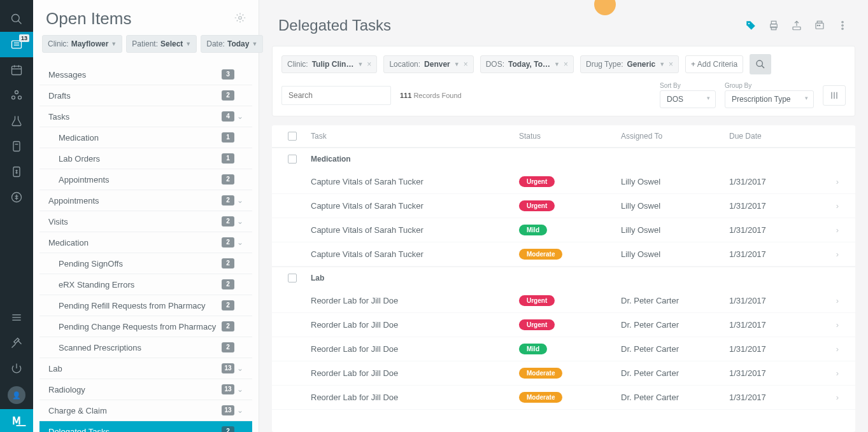 This screenshot has height=432, width=868. What do you see at coordinates (17, 368) in the screenshot?
I see `power-icon` at bounding box center [17, 368].